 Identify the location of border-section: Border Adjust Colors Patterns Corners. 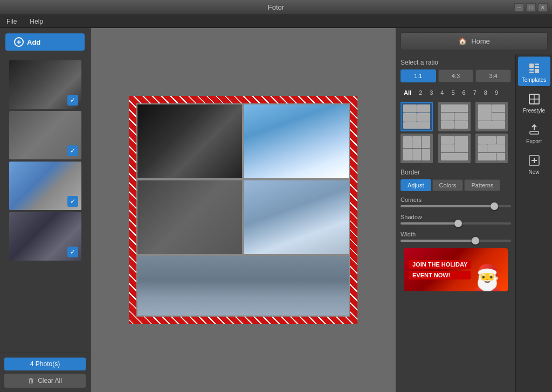
(456, 205).